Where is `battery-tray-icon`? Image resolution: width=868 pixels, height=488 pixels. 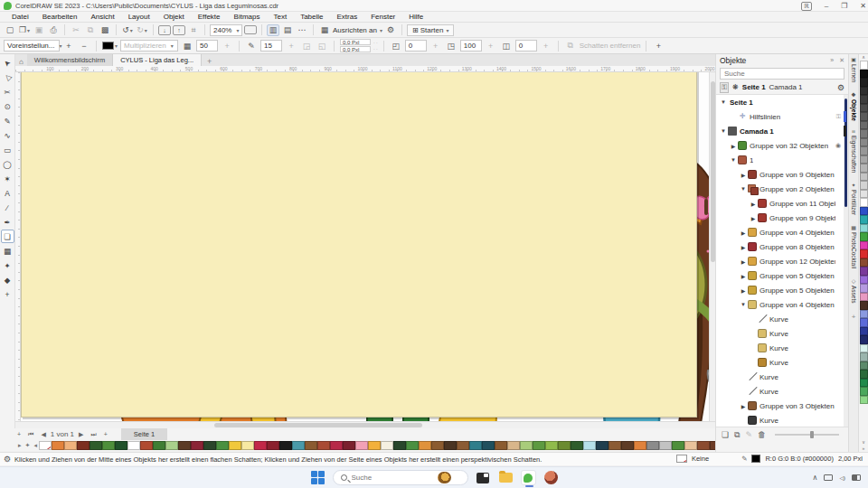 battery-tray-icon is located at coordinates (856, 477).